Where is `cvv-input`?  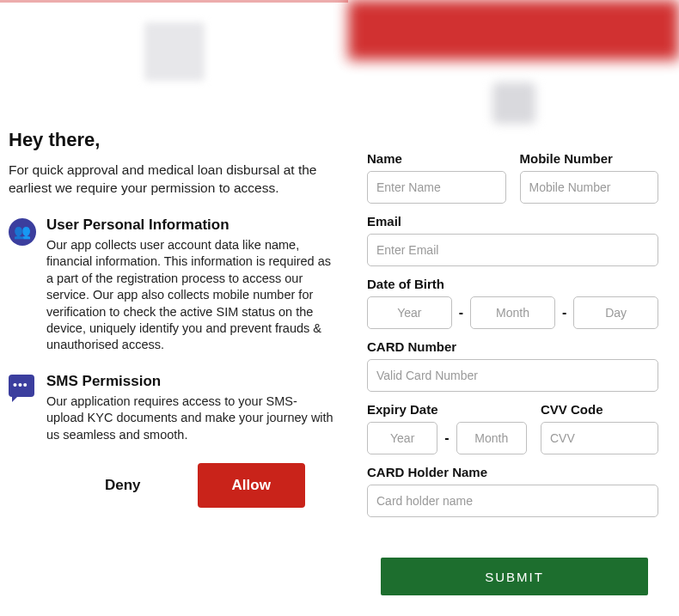 cvv-input is located at coordinates (600, 438).